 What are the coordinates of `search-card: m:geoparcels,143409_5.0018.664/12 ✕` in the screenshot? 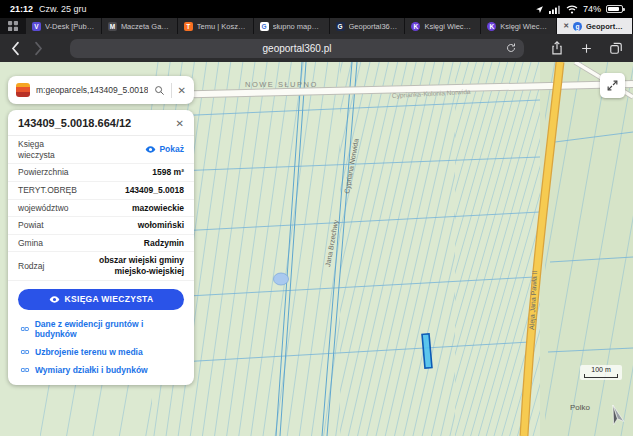 It's located at (101, 90).